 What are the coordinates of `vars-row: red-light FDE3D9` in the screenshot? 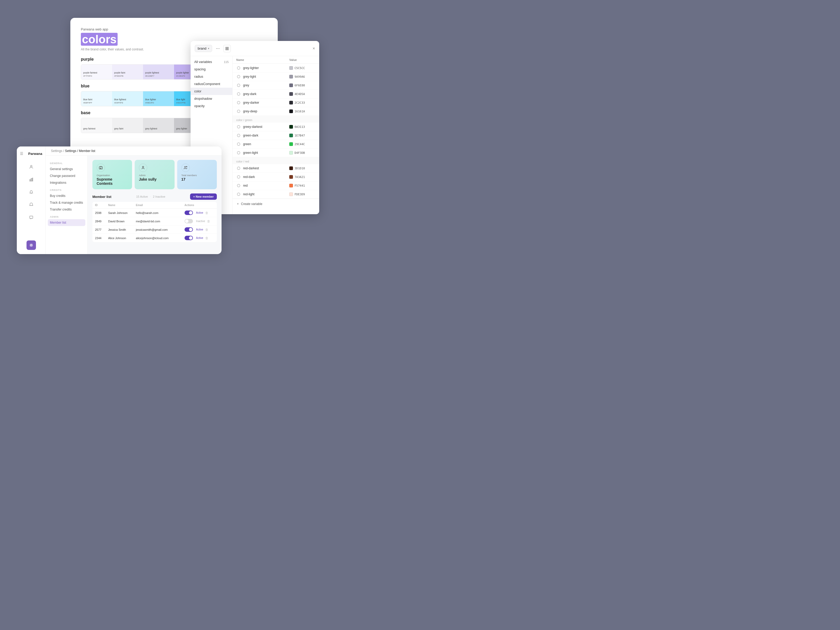 It's located at (276, 194).